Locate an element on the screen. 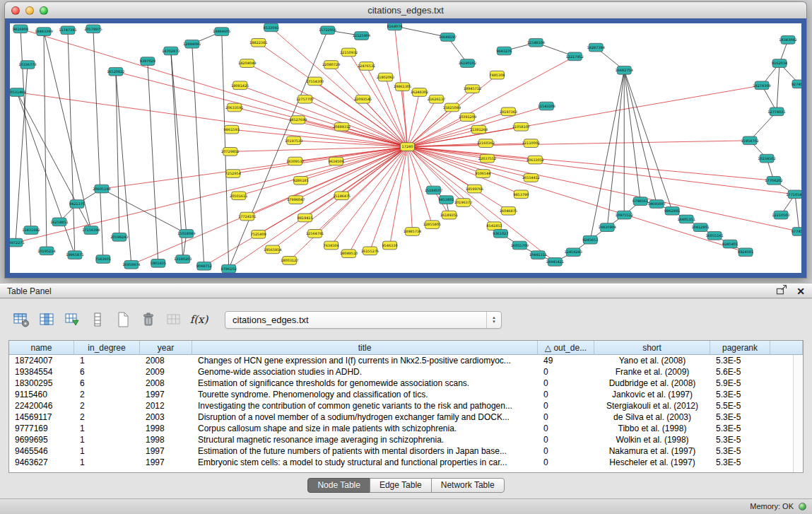 This screenshot has height=514, width=812. graph-node: 17710546 is located at coordinates (794, 194).